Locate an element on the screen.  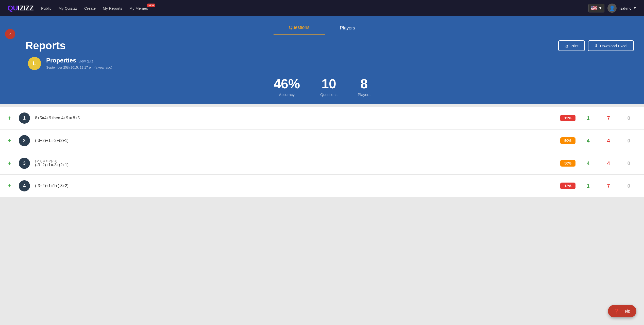
question-text: 8+5=4+9 then 4+9 = 8+5 is located at coordinates (295, 118).